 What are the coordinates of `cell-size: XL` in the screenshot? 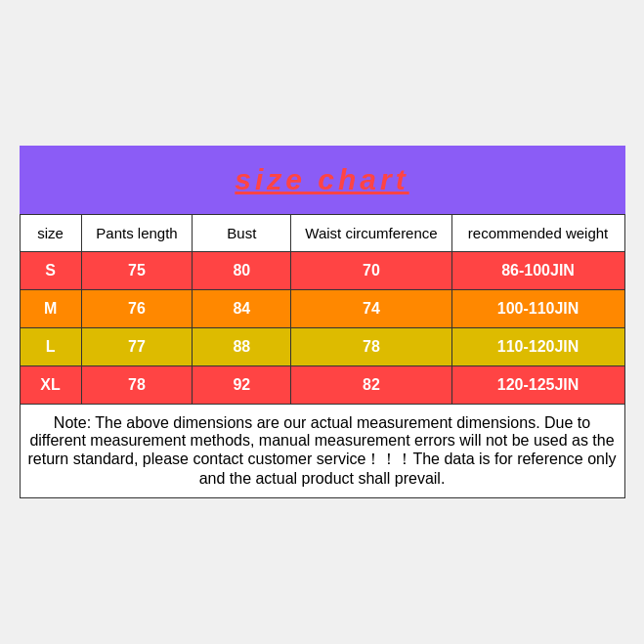 It's located at (51, 385).